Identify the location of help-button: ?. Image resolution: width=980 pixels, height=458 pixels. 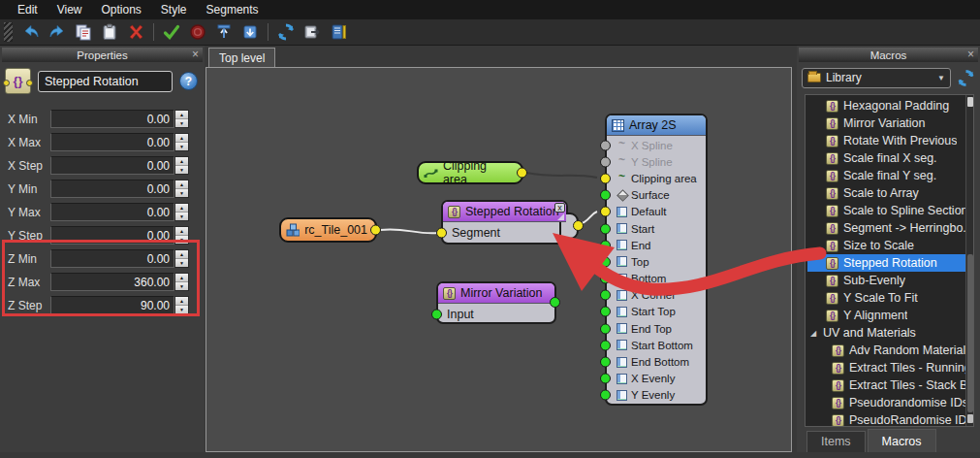
(188, 82).